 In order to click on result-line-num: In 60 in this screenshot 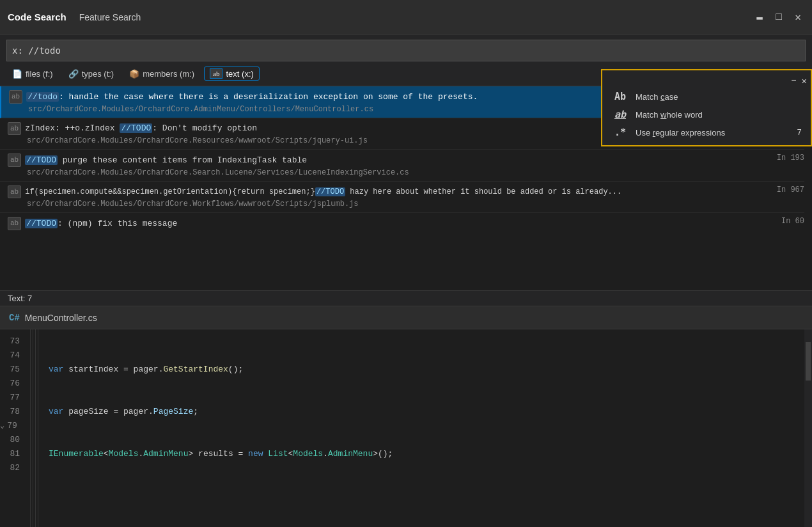, I will do `click(793, 221)`.